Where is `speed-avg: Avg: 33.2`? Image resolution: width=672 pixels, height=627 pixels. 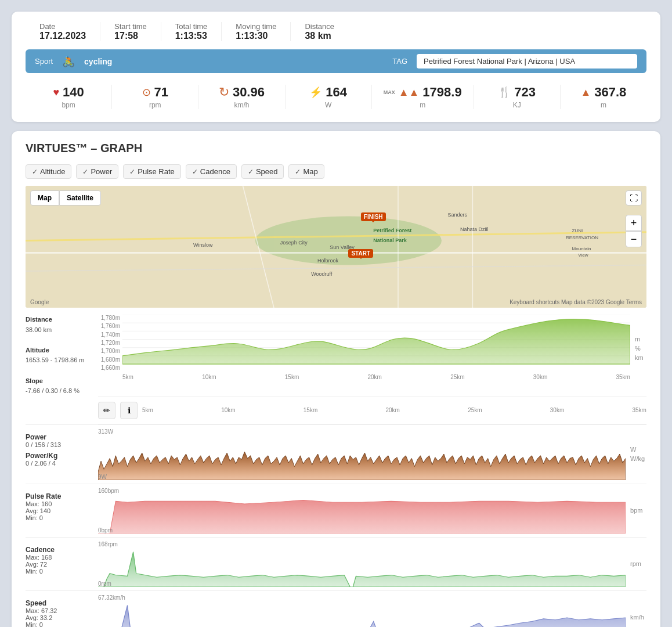 speed-avg: Avg: 33.2 is located at coordinates (59, 618).